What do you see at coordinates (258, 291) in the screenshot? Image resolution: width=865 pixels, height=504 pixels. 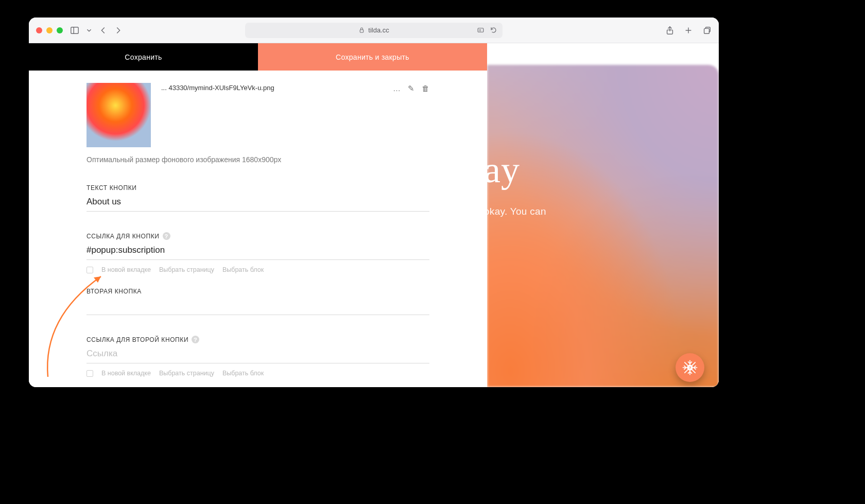 I see `second-button-label: ВТОРАЯ КНОПКА` at bounding box center [258, 291].